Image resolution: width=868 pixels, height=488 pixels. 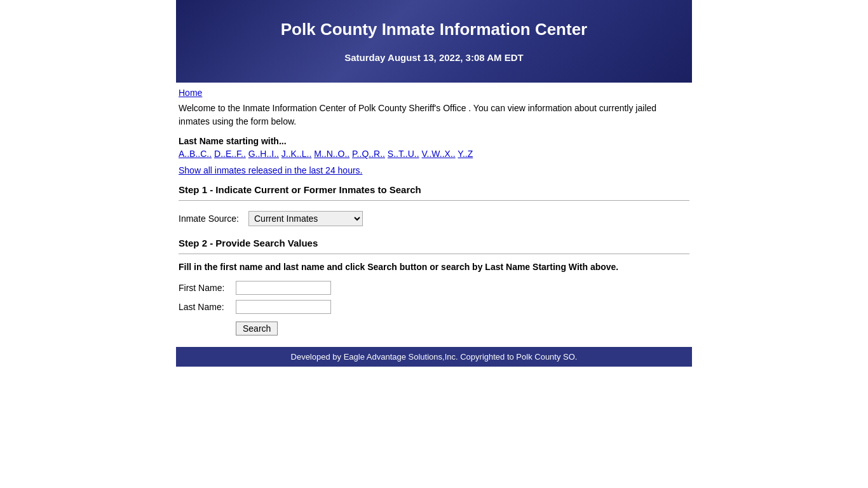 What do you see at coordinates (435, 357) in the screenshot?
I see `footer-text: Developed by Eagle Advantage Solutions,I…` at bounding box center [435, 357].